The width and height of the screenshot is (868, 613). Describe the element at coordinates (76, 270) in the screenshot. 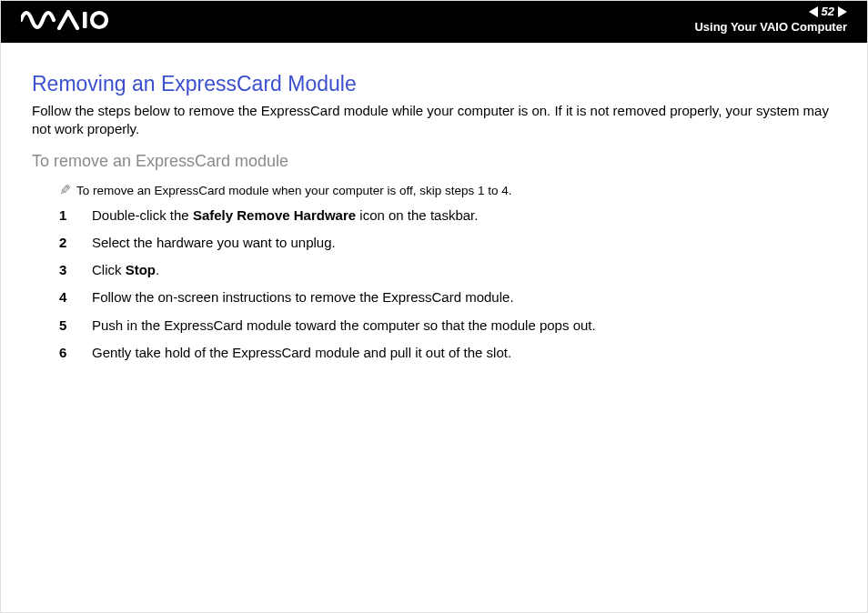

I see `step-number: 3` at that location.